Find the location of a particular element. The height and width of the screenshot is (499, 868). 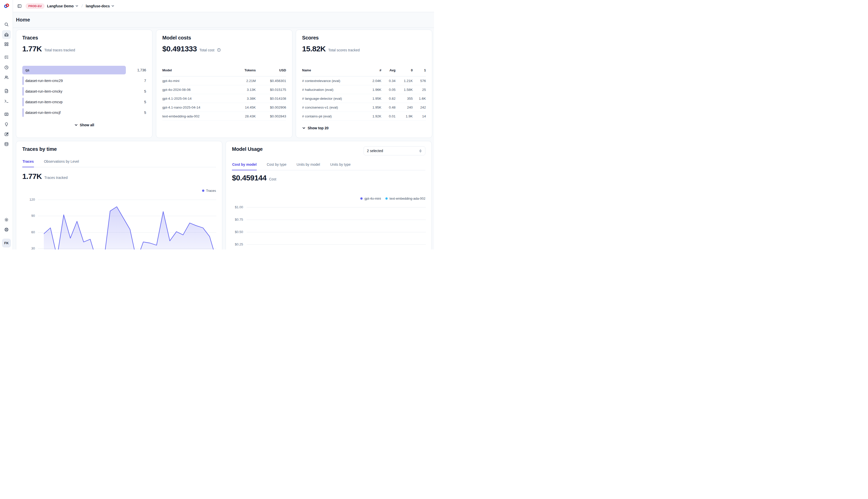

database-icon is located at coordinates (7, 144).